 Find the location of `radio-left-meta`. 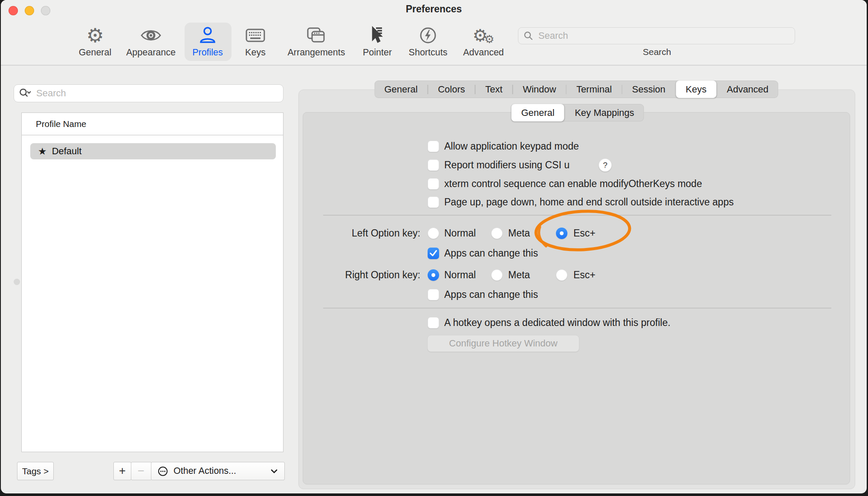

radio-left-meta is located at coordinates (497, 234).